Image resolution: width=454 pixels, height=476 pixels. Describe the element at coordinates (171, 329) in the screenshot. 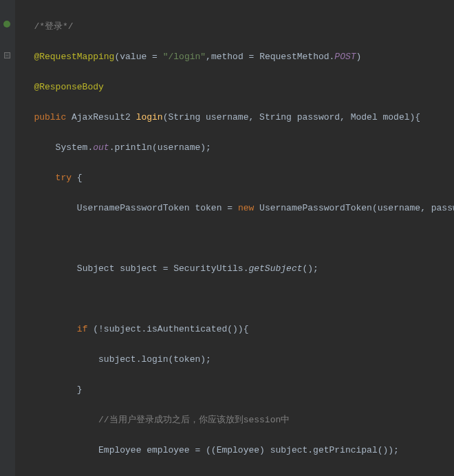

I see `condition: (!subject.isAuthenticated()){` at that location.